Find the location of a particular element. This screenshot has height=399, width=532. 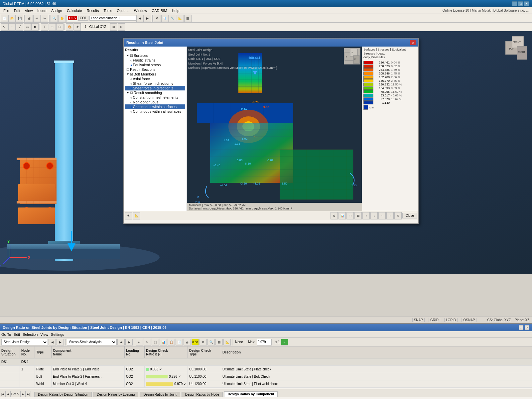

view-top: ⊤ is located at coordinates (45, 27).